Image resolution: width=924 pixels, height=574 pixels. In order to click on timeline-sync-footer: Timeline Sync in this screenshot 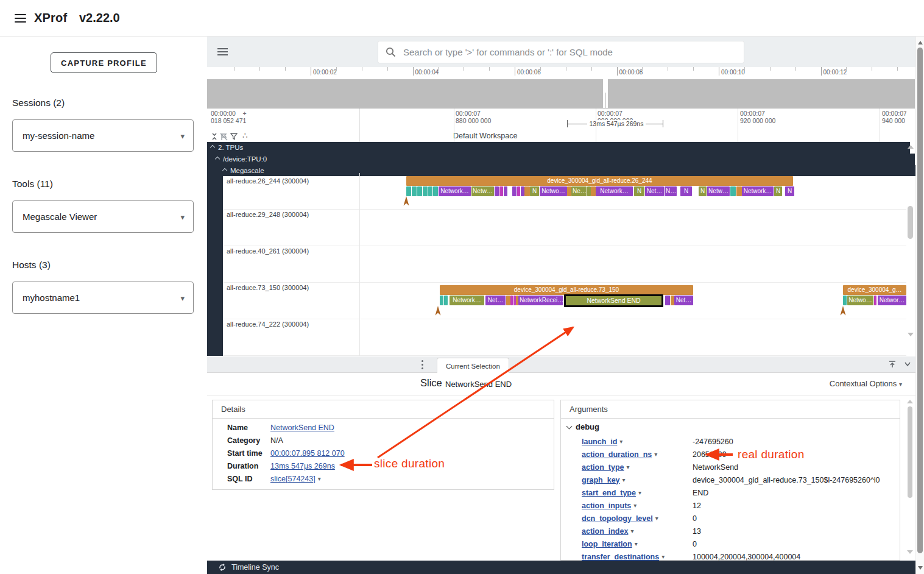, I will do `click(562, 567)`.